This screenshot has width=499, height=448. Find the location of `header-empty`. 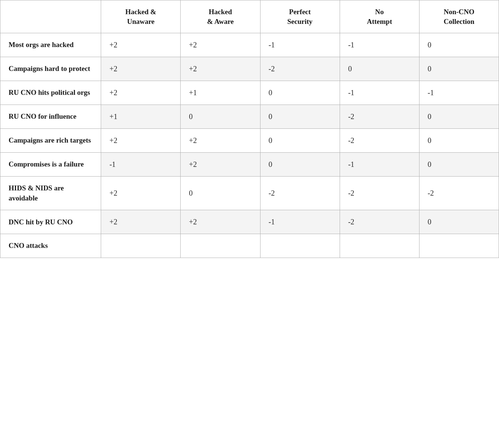

header-empty is located at coordinates (51, 17).